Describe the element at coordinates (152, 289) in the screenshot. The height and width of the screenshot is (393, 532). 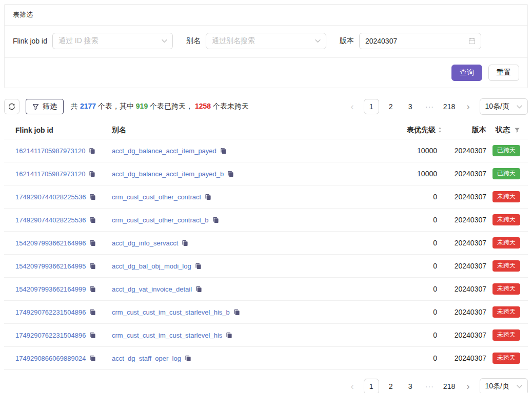
I see `alias-link: acct_dg_vat_invoice_detail` at that location.